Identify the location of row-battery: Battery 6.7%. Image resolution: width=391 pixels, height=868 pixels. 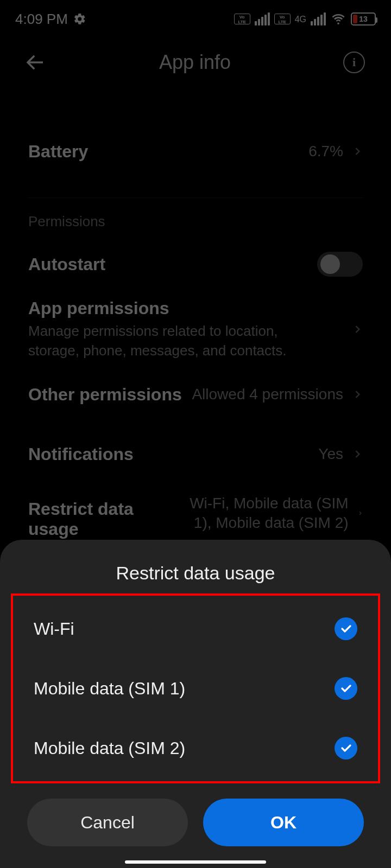
(195, 151).